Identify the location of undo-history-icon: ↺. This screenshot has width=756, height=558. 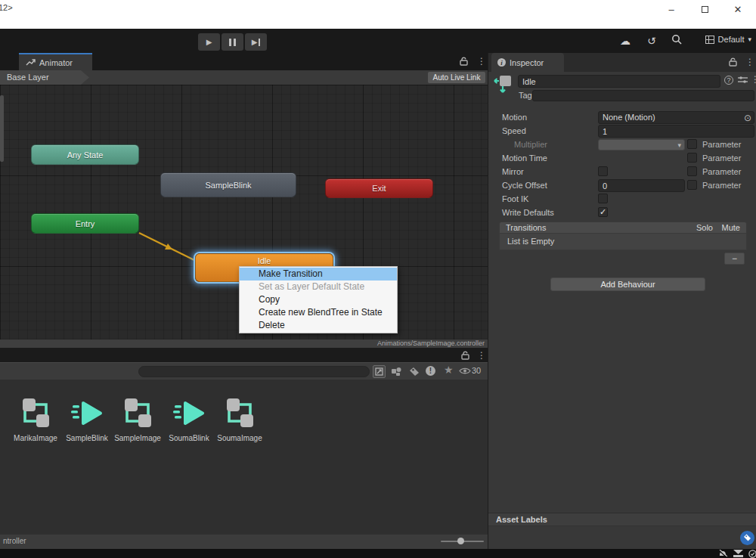
(652, 41).